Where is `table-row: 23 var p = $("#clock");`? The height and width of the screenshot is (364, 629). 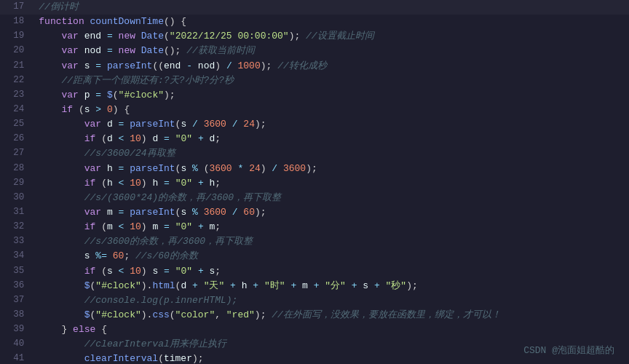
table-row: 23 var p = $("#clock"); is located at coordinates (314, 95).